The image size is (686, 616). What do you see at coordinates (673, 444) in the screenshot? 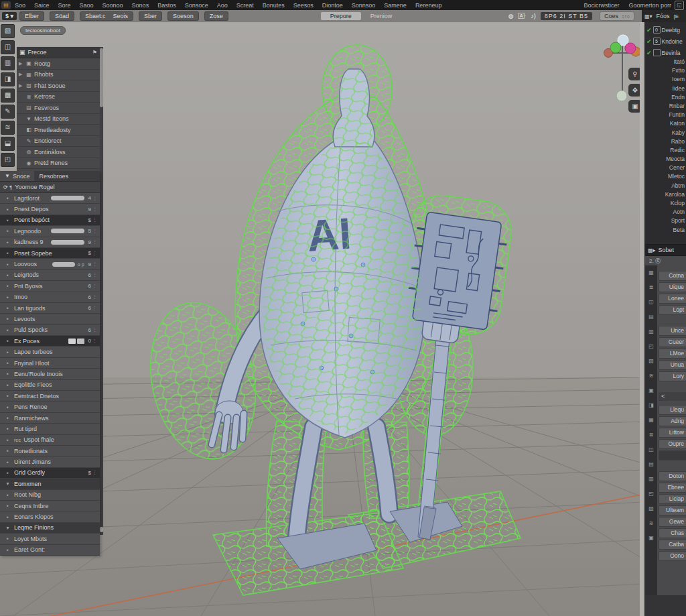
I see `right-button: Oupre` at bounding box center [673, 444].